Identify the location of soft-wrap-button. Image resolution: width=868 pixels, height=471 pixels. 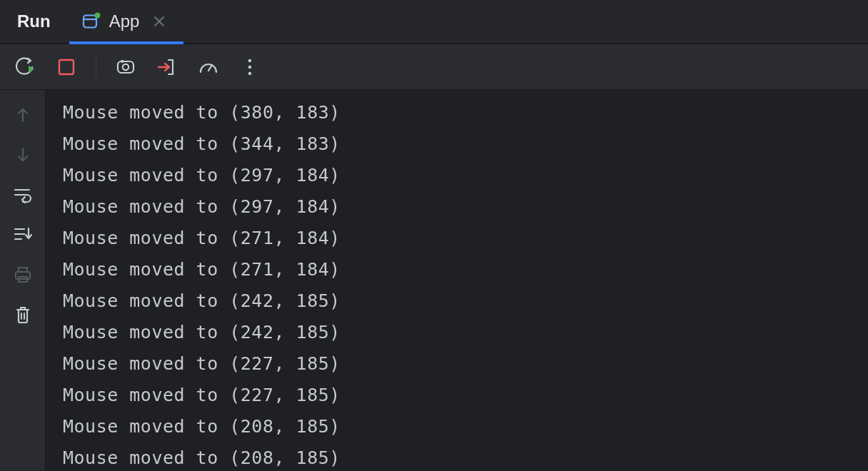
(23, 195).